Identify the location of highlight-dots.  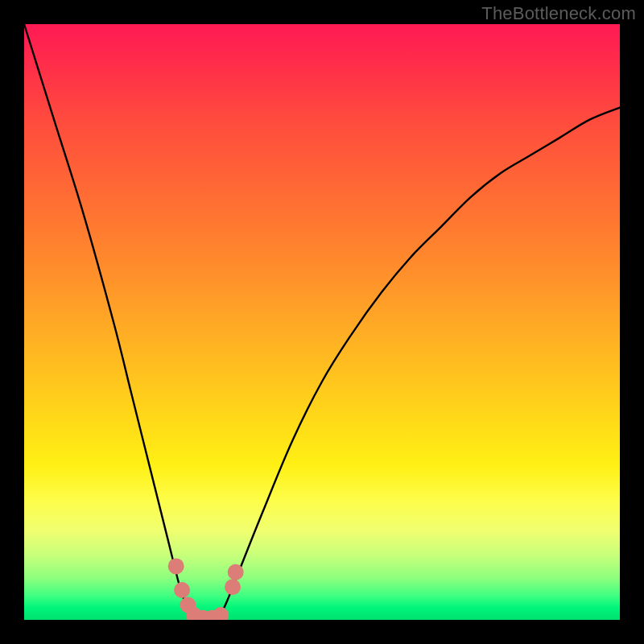
(206, 589).